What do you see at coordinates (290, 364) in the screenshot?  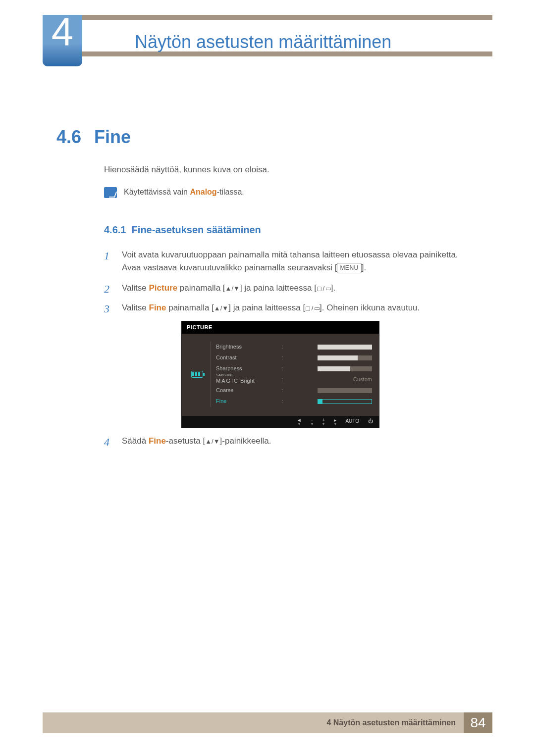 I see `step-3: 3 Valitse Fine painamalla [▲/▼] ja paina…` at bounding box center [290, 364].